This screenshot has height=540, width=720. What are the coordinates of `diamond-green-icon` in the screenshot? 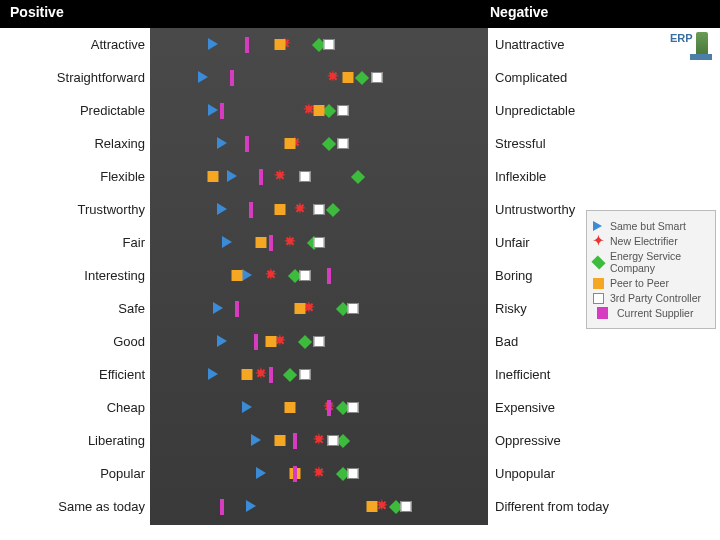 It's located at (598, 262).